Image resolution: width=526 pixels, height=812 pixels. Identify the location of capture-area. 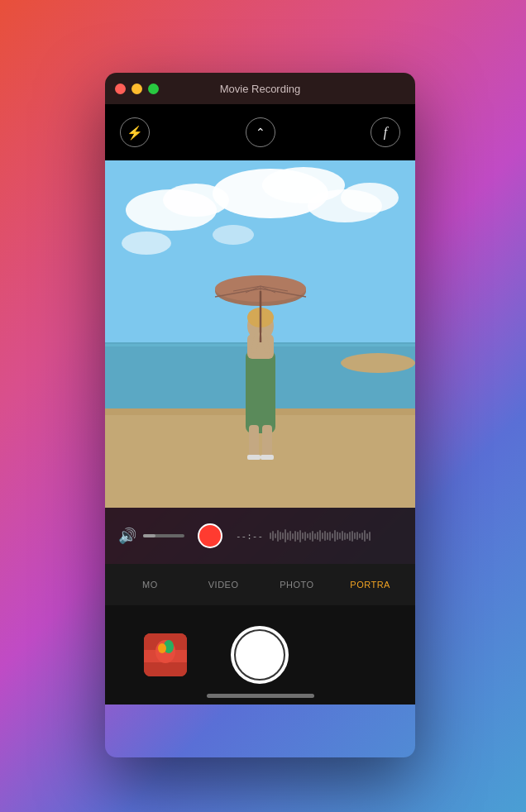
(260, 655).